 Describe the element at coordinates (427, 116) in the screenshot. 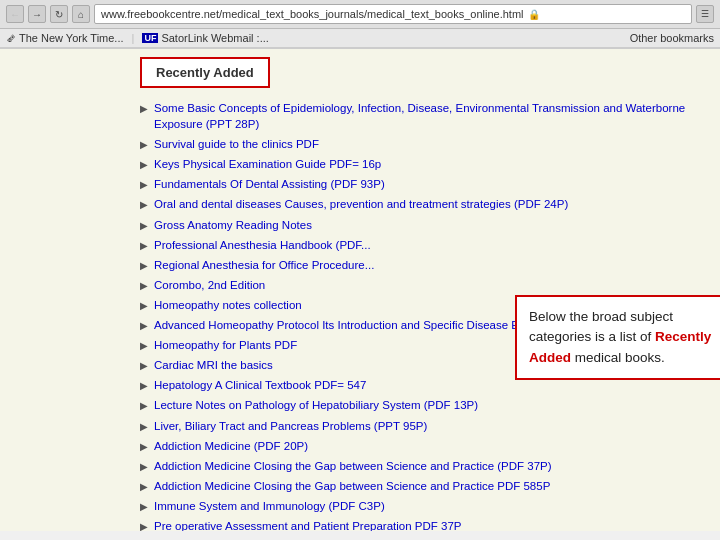

I see `book-link: Some Basic Concepts of Epidemiology, Inf…` at that location.